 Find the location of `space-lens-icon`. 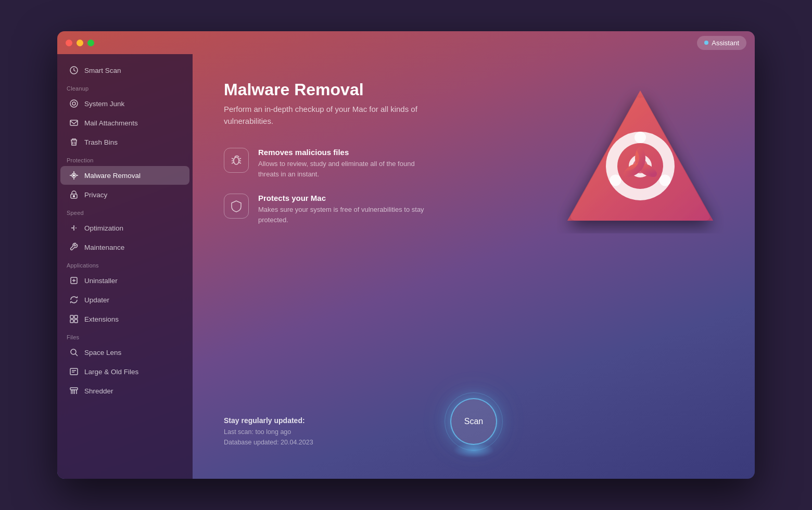

space-lens-icon is located at coordinates (74, 352).